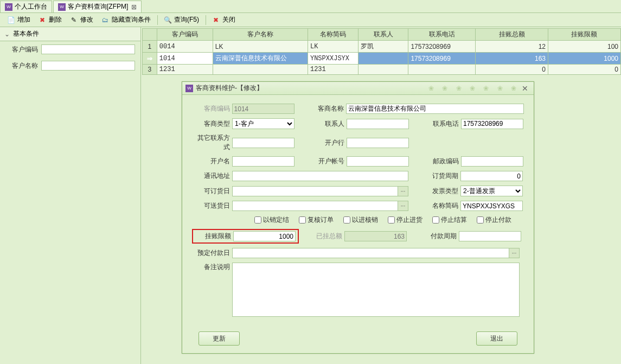 The image size is (621, 364). What do you see at coordinates (377, 143) in the screenshot?
I see `bank-input` at bounding box center [377, 143].